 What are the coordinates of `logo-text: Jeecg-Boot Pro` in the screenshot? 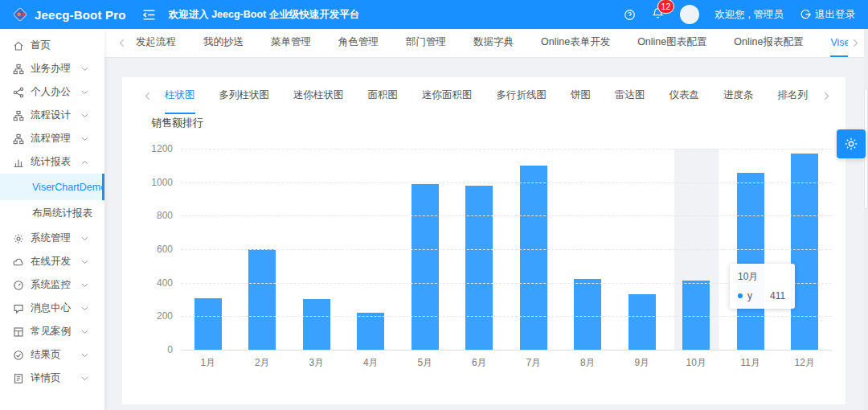 It's located at (80, 14).